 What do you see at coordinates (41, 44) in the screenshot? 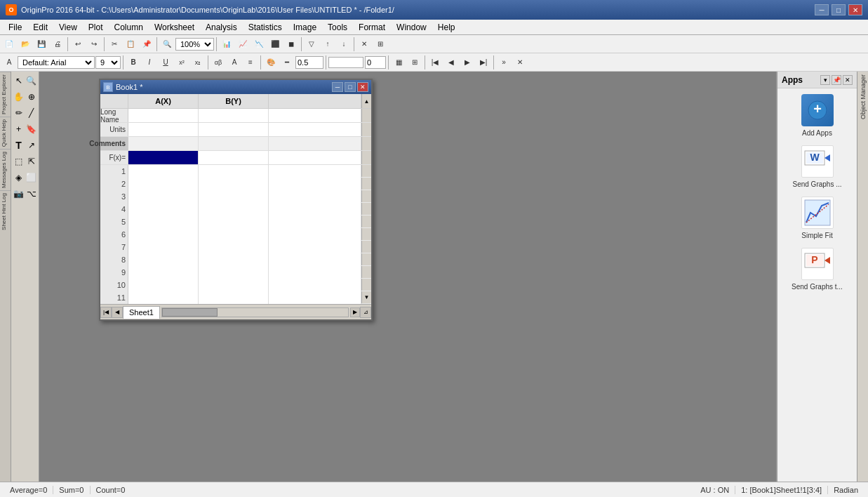
I see `save-btn: 💾` at bounding box center [41, 44].